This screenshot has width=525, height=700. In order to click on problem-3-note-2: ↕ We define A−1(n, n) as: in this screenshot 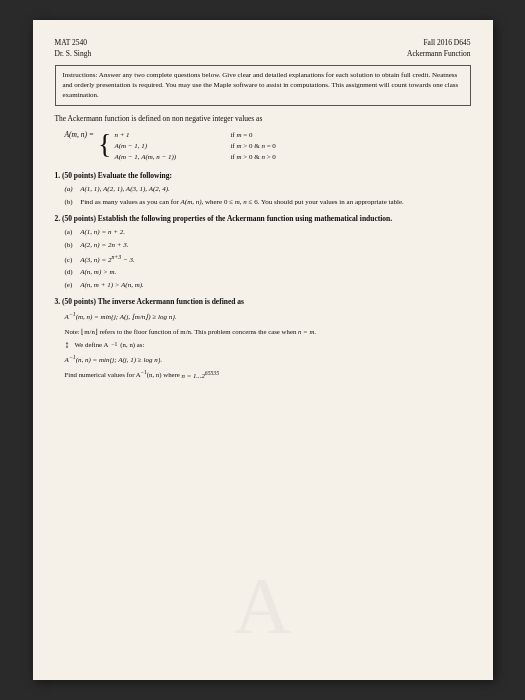, I will do `click(268, 345)`.